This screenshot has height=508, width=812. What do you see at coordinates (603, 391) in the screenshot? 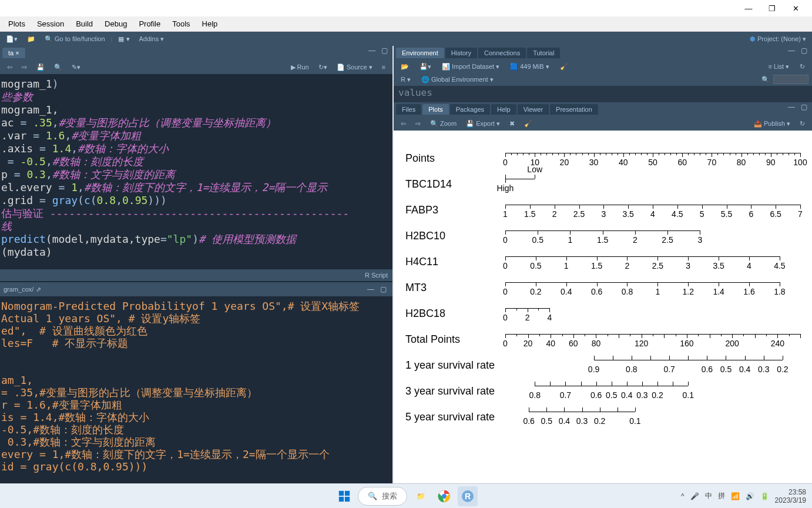
I see `nomogram-row: 3 year survival rate0.80.70.60.50.40.30.…` at bounding box center [603, 391].